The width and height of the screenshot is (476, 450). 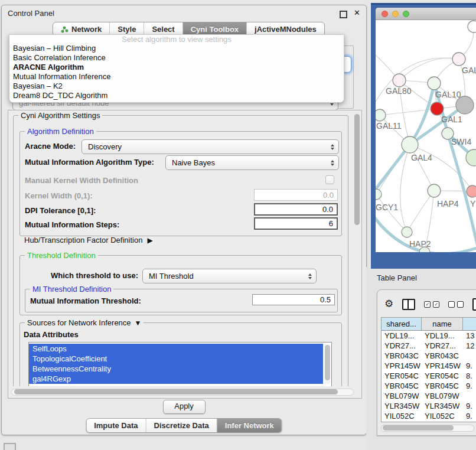 I want to click on hub-transcription-factor-section: Hub/Transcription Factor Definition ▶, so click(x=89, y=240).